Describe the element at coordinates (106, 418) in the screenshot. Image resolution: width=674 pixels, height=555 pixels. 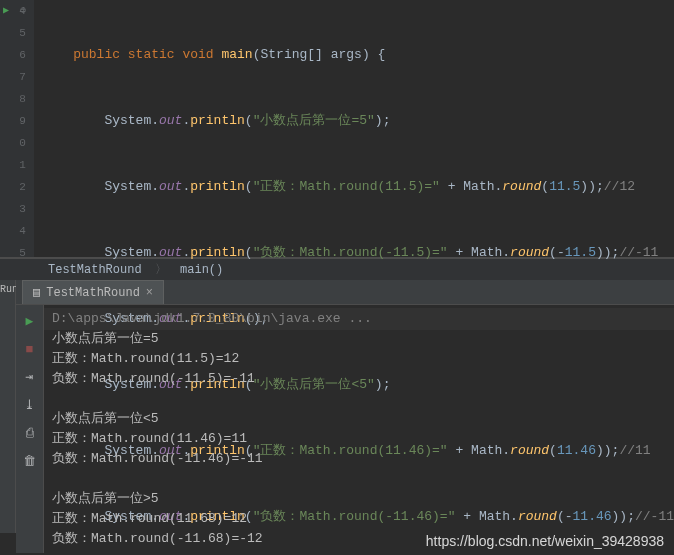
I see `console-line: 小数点后第一位<5` at that location.